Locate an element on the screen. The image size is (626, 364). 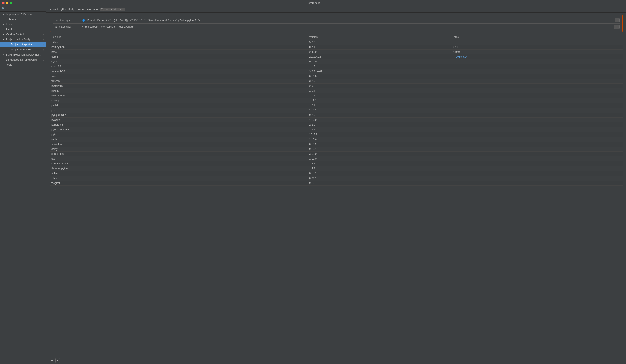
table-row: pyparsing2.2.0 is located at coordinates (336, 125).